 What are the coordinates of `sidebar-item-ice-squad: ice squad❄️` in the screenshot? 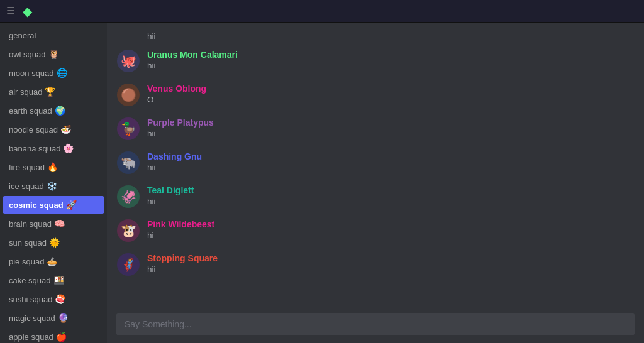 It's located at (53, 186).